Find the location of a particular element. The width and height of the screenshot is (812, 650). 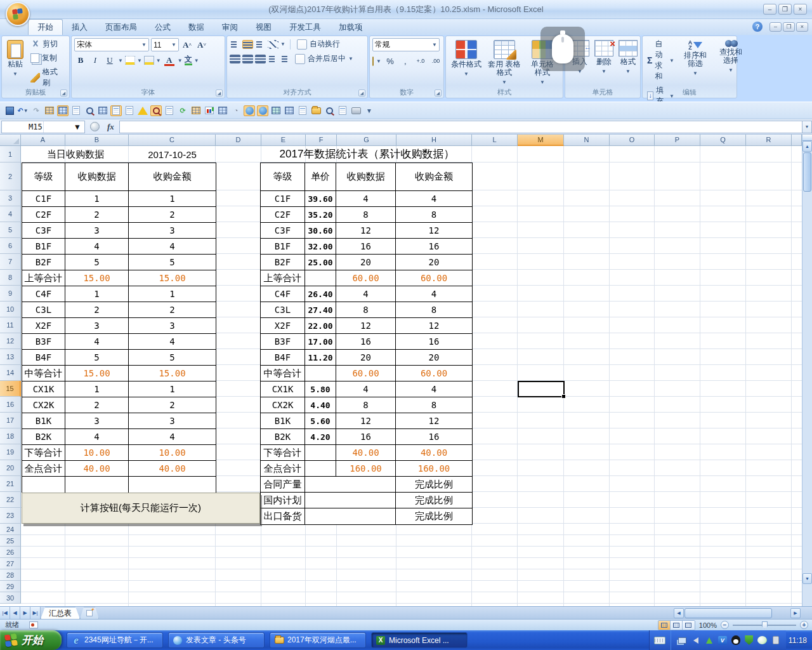

right-cell-r18c1: 4.20 is located at coordinates (321, 437).